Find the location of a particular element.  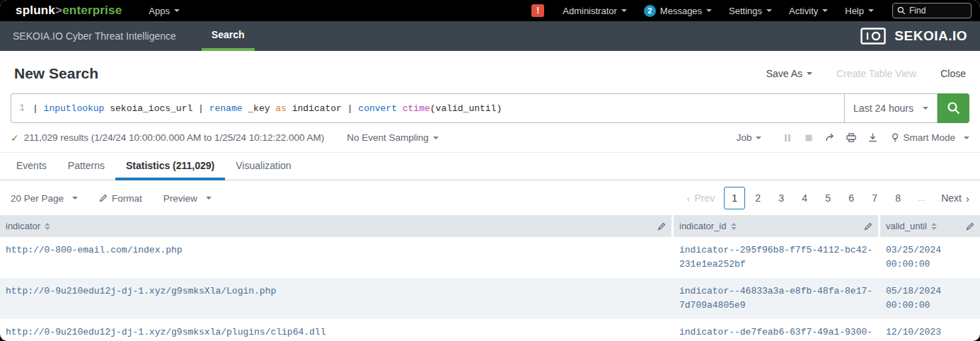

per-page-dropdown: 20 Per Page is located at coordinates (44, 198).